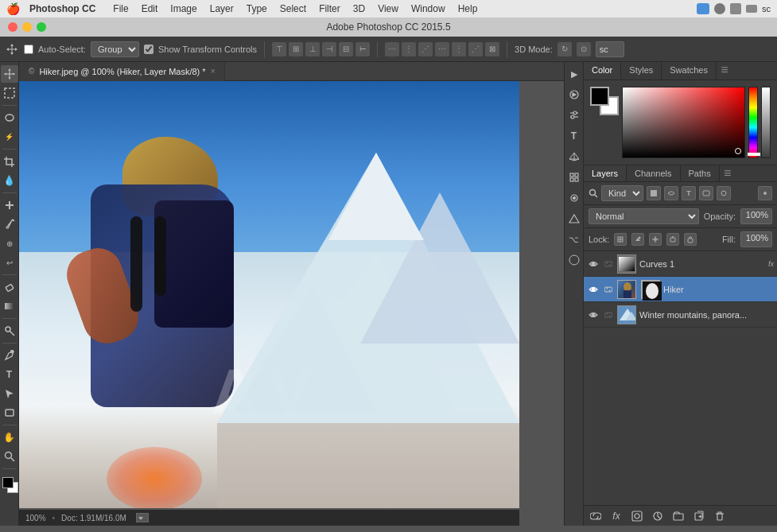 The height and width of the screenshot is (532, 777). What do you see at coordinates (10, 205) in the screenshot?
I see `healing-tool` at bounding box center [10, 205].